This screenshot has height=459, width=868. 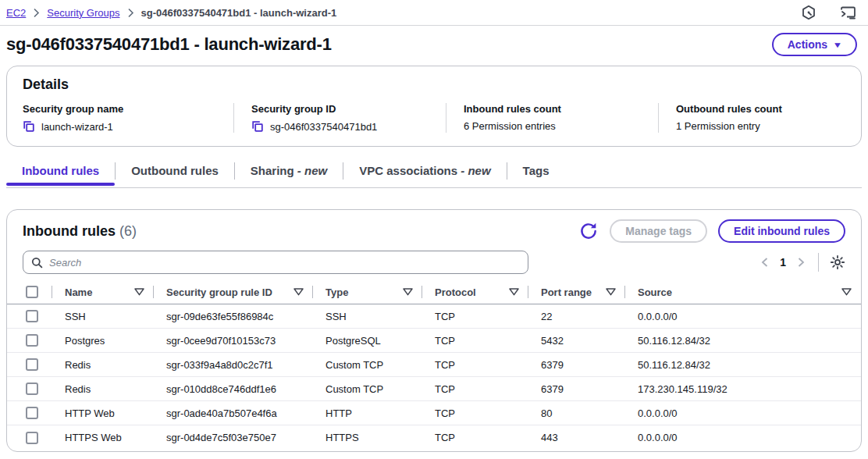 I want to click on field-label: Inbound rules count, so click(x=554, y=109).